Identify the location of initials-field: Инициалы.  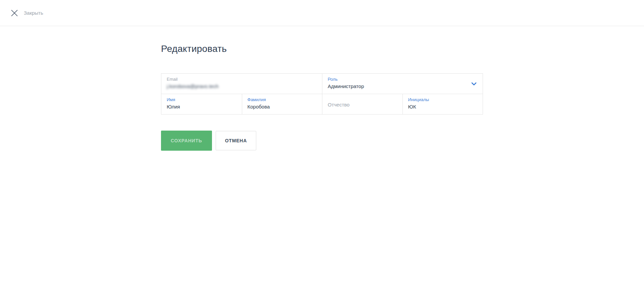
(443, 104).